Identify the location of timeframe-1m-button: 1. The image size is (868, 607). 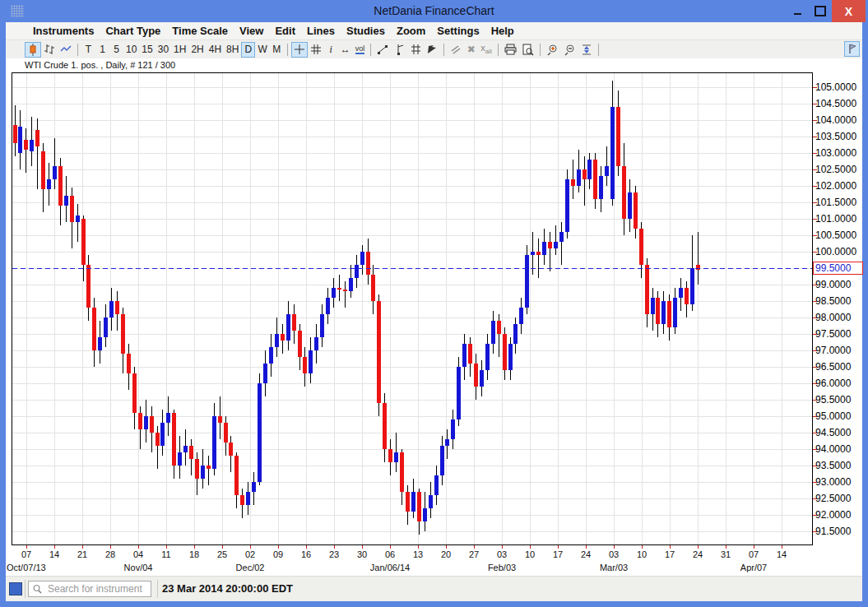
(102, 49).